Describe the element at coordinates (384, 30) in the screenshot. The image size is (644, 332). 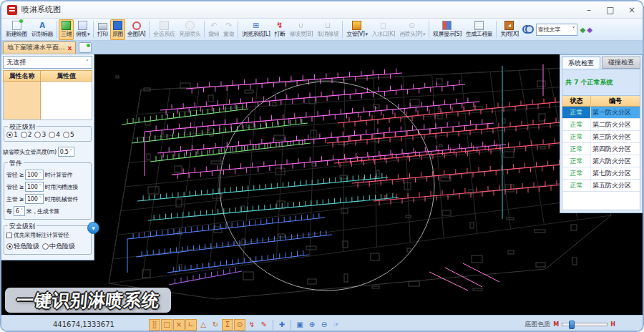
I see `water-inlet-button: ◻ 入水口[K]` at that location.